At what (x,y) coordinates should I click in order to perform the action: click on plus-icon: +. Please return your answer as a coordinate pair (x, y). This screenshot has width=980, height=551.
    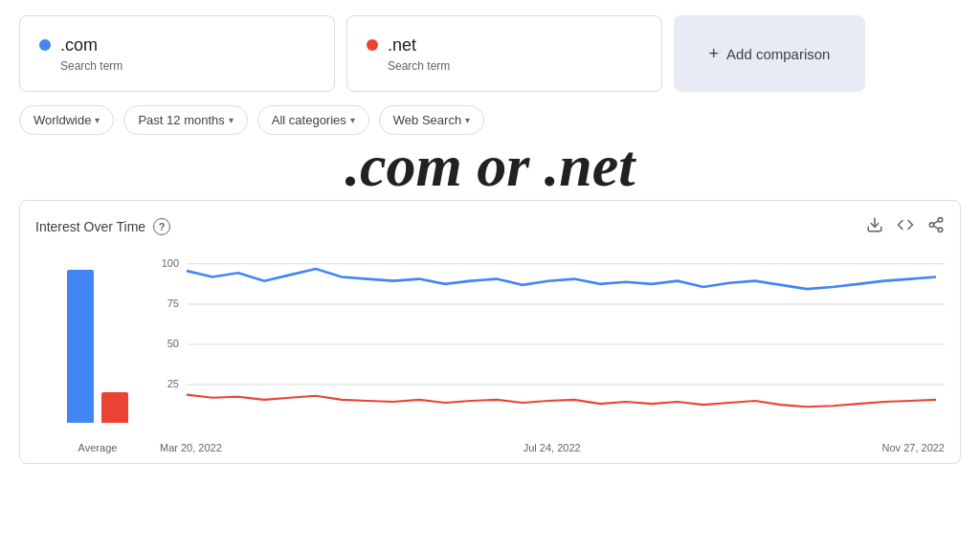
    Looking at the image, I should click on (714, 54).